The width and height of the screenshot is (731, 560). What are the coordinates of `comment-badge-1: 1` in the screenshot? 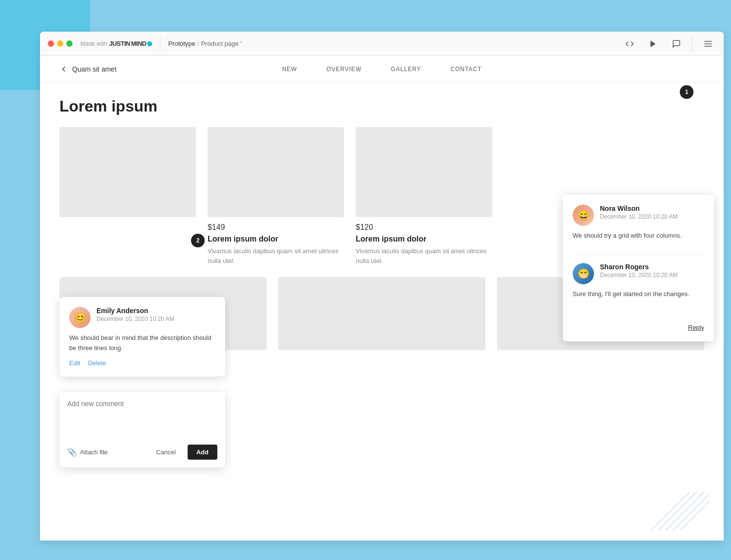 It's located at (687, 92).